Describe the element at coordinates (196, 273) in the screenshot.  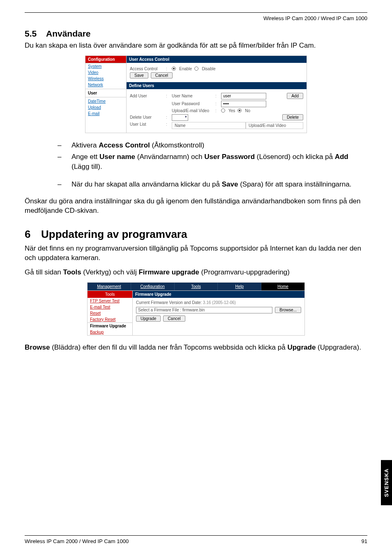
I see `section-6-p2: Gå till sidan Tools (Verktyg) och välj F…` at that location.